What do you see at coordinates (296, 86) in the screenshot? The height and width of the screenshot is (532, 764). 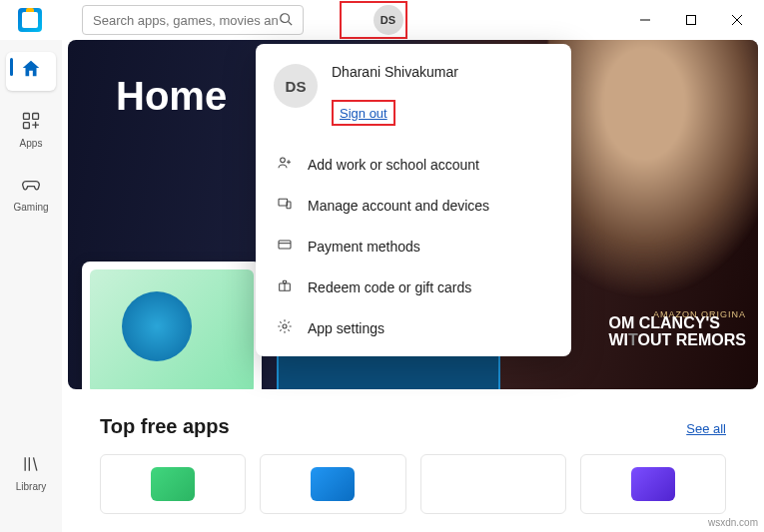 I see `profile-avatar: DS` at bounding box center [296, 86].